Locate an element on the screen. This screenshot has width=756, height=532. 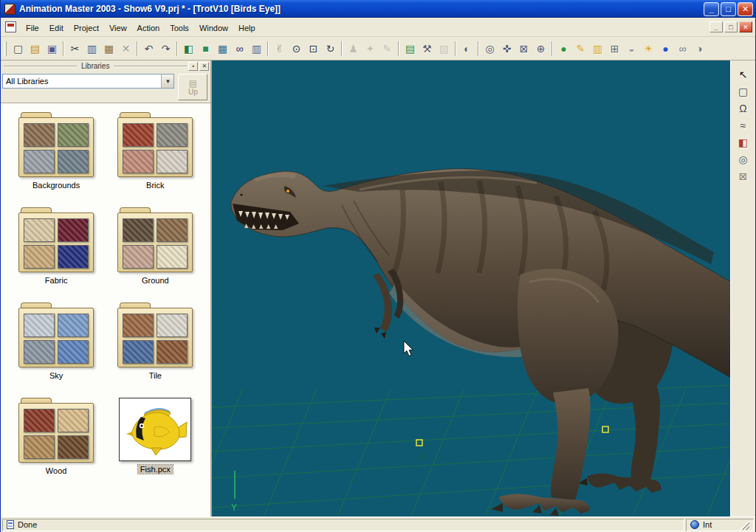
maximize-button: □ is located at coordinates (728, 9).